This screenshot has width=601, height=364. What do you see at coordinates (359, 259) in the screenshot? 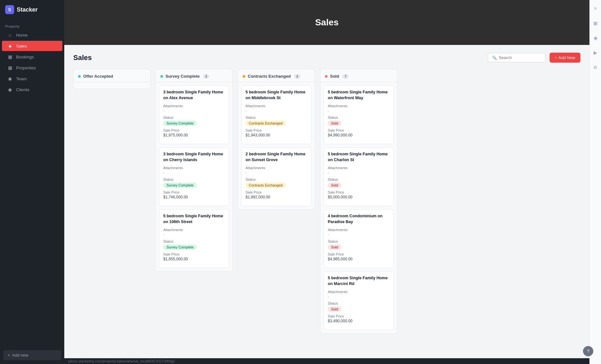
I see `sale-price-value: $4,985,000.00` at bounding box center [359, 259].